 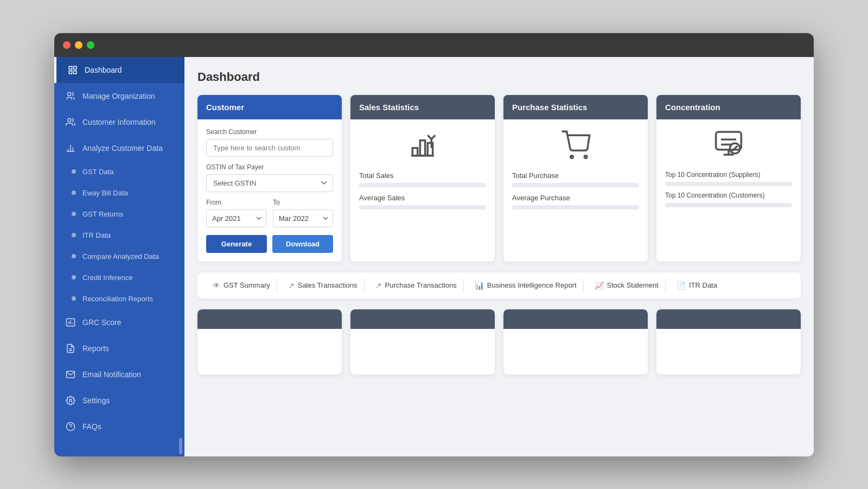 I want to click on page-title: Dashboard, so click(x=499, y=77).